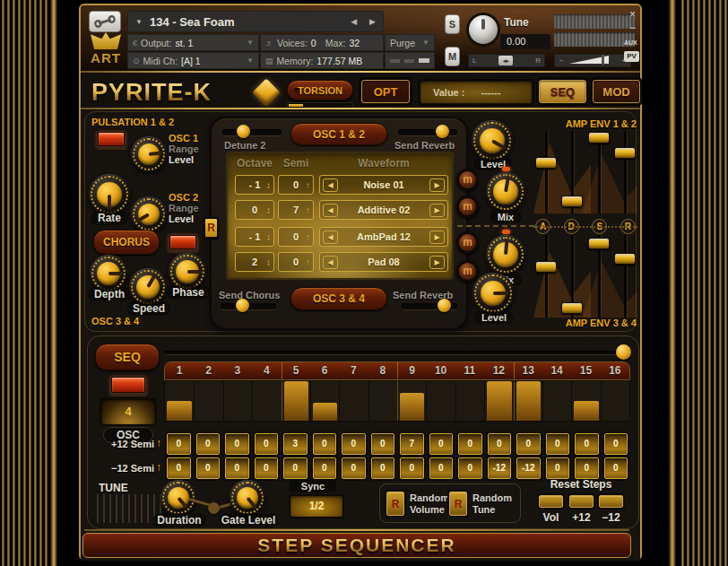 Image resolution: width=728 pixels, height=566 pixels. What do you see at coordinates (602, 59) in the screenshot?
I see `volume-handle` at bounding box center [602, 59].